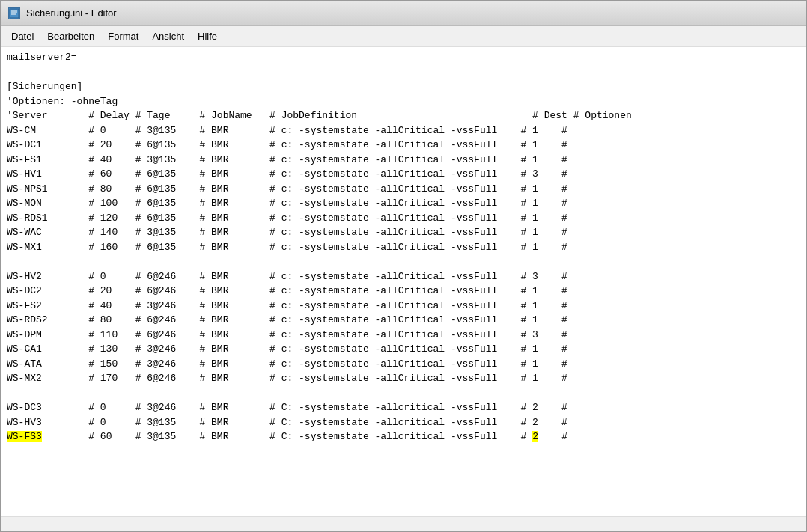 This screenshot has width=807, height=532. What do you see at coordinates (70, 36) in the screenshot?
I see `menu-bearbeiten: Bearbeiten` at bounding box center [70, 36].